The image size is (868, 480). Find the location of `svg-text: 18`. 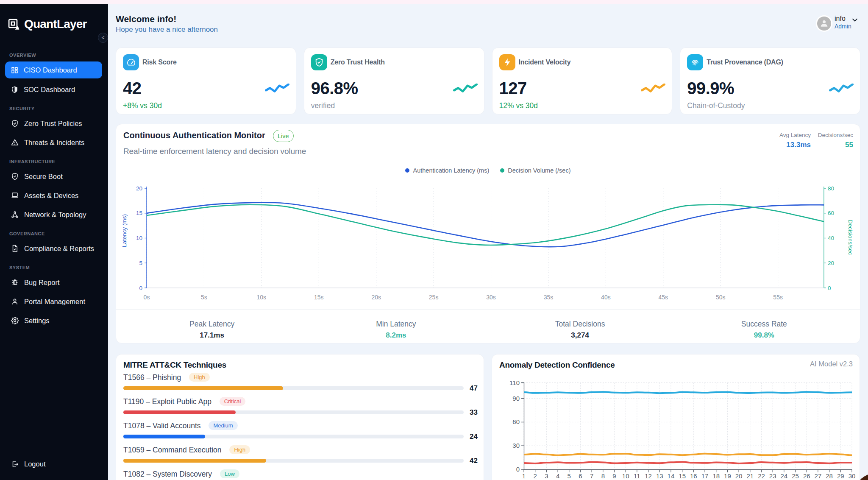

svg-text: 18 is located at coordinates (716, 476).